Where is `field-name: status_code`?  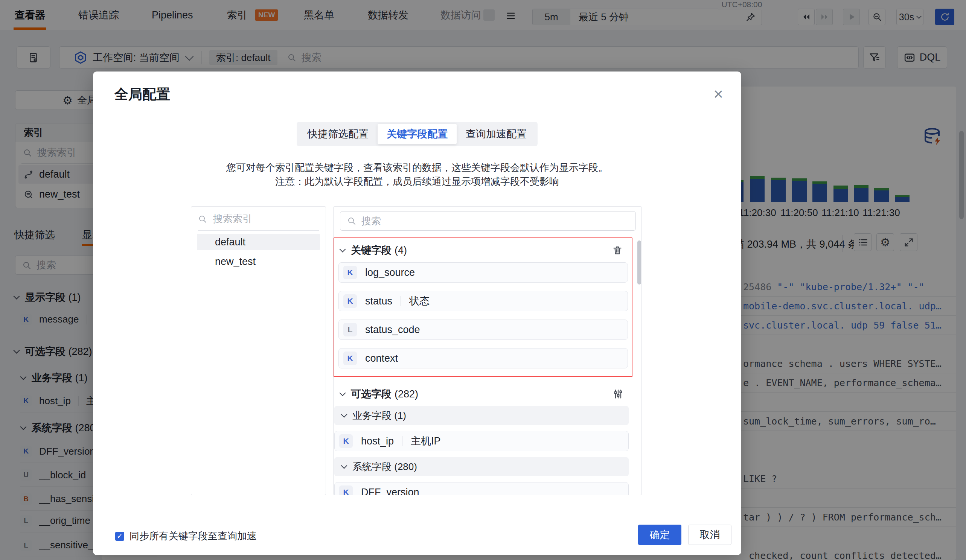 field-name: status_code is located at coordinates (393, 330).